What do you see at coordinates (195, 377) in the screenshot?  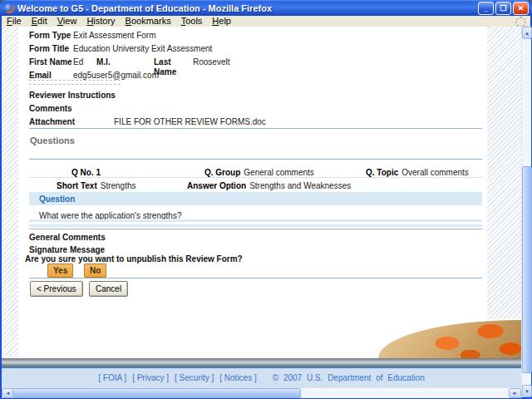 I see `footer-link-security: [ Security ]` at bounding box center [195, 377].